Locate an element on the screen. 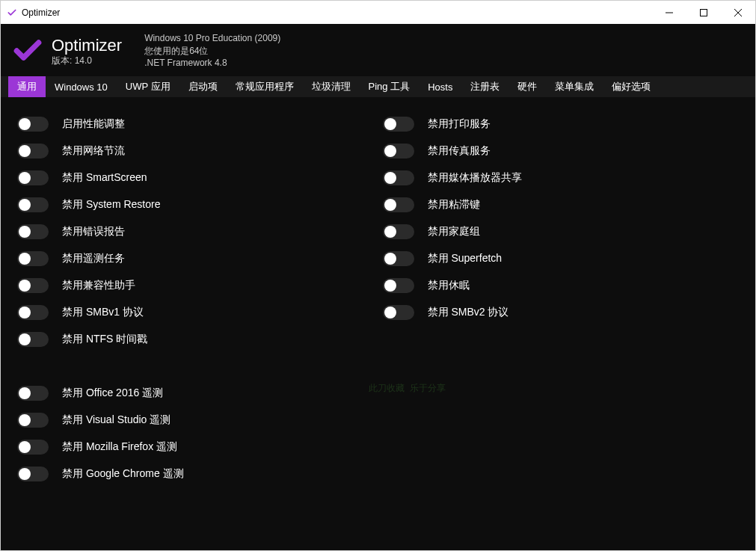 Image resolution: width=756 pixels, height=551 pixels. arch-line: 您使用的是64位 is located at coordinates (212, 51).